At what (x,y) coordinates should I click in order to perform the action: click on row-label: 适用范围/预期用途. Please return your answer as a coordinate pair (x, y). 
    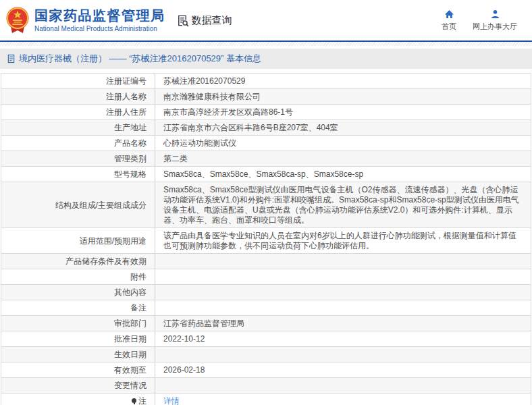
    Looking at the image, I should click on (78, 241).